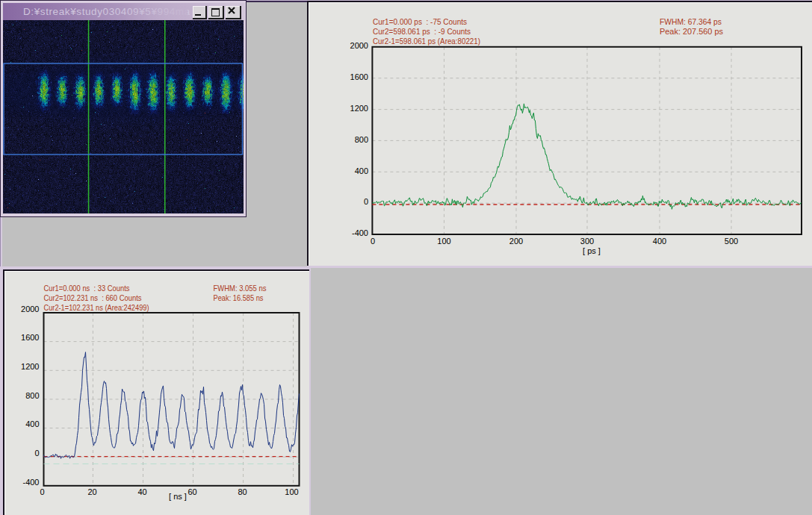 The height and width of the screenshot is (515, 812). What do you see at coordinates (241, 288) in the screenshot?
I see `svg-text: FWHM: 3.055 ns` at bounding box center [241, 288].